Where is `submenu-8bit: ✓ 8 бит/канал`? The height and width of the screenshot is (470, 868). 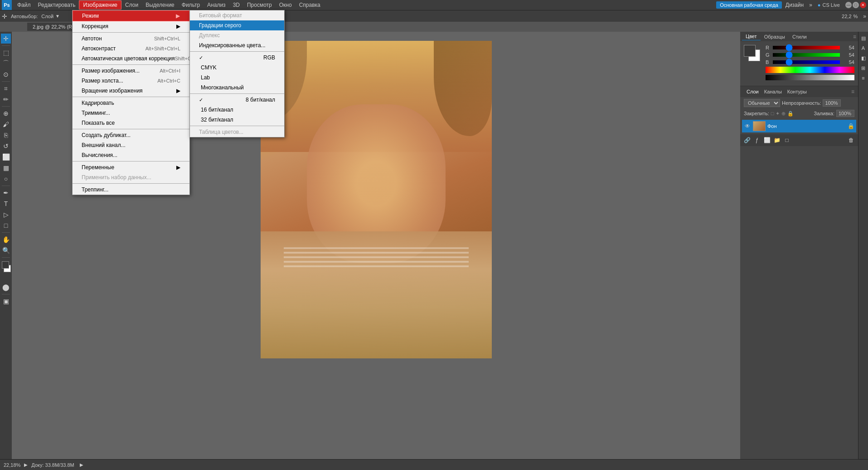 submenu-8bit: ✓ 8 бит/канал is located at coordinates (237, 100).